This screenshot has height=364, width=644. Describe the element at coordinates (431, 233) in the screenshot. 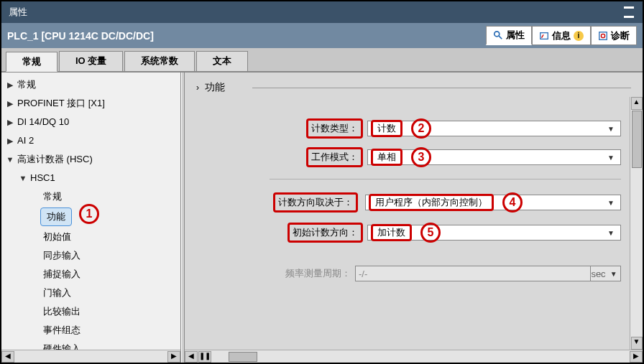

I see `annotation-badge: 5` at that location.